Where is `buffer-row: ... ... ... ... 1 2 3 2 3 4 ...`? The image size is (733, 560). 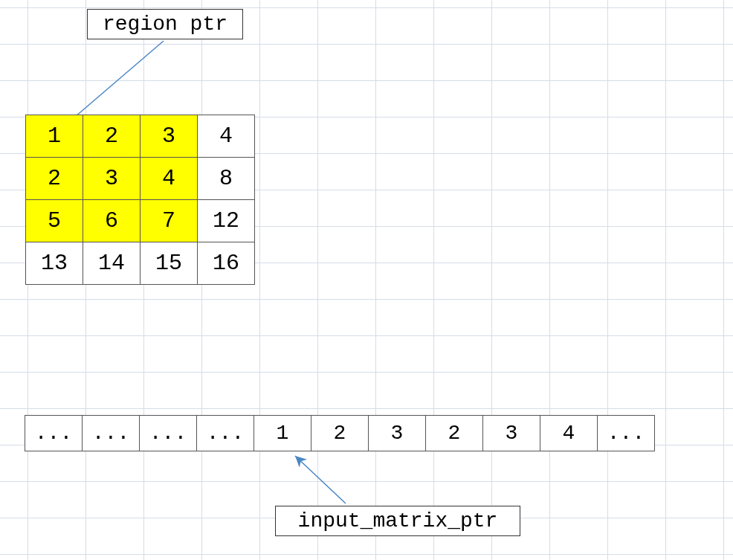
buffer-row: ... ... ... ... 1 2 3 2 3 4 ... is located at coordinates (340, 433).